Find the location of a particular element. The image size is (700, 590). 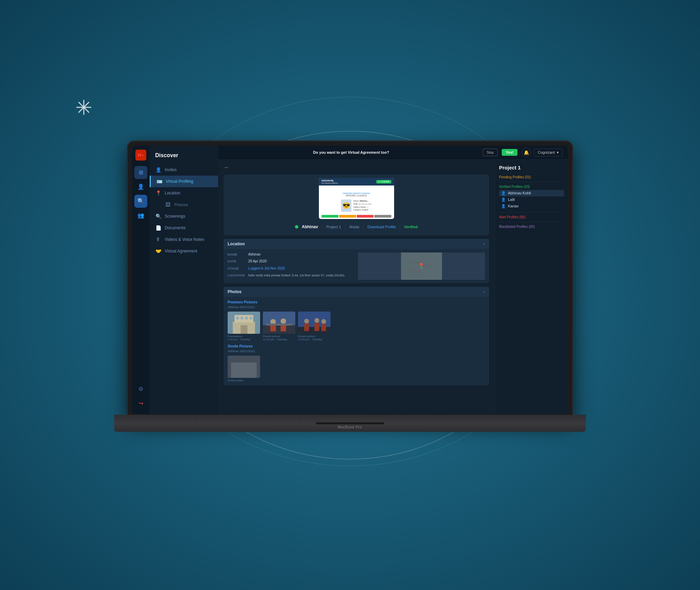

company-name: Cognizant is located at coordinates (546, 152).